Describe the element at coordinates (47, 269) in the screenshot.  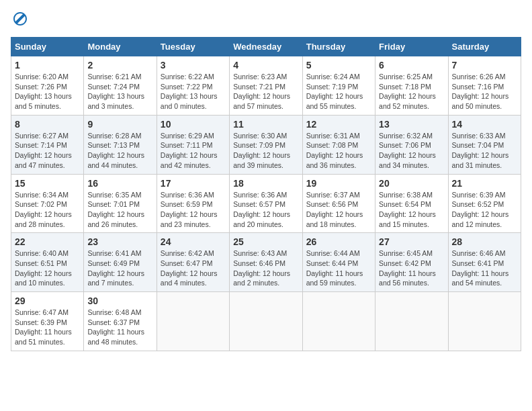
I see `day-info: Sunrise: 6:40 AM Sunset: 6:51 PM Dayligh…` at that location.